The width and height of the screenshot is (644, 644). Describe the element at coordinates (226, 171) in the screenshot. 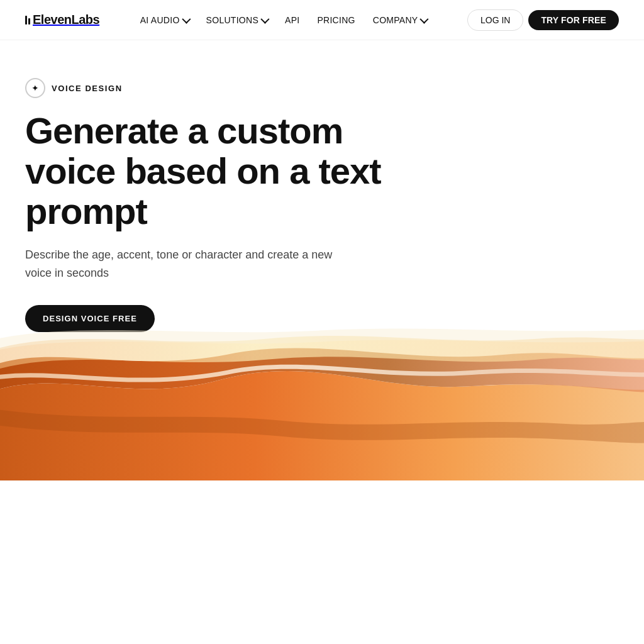

I see `hero-title: Generate a custom voice based on a text …` at that location.